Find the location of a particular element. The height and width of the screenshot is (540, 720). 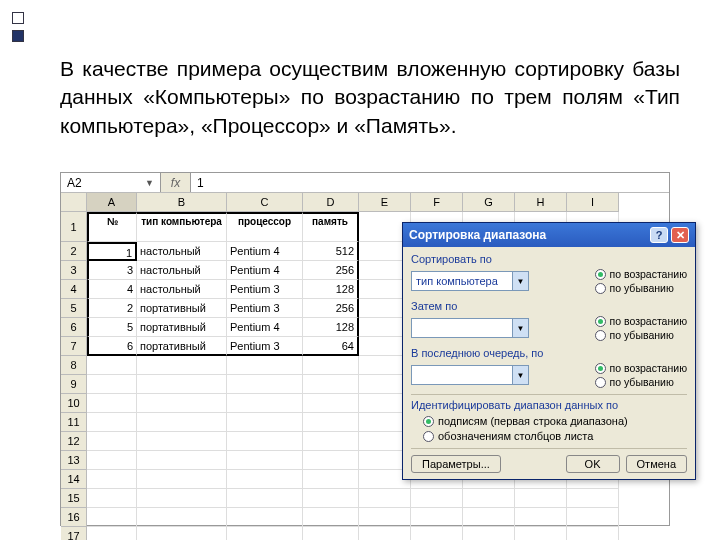

sort-field-2: ▼ is located at coordinates (470, 328).